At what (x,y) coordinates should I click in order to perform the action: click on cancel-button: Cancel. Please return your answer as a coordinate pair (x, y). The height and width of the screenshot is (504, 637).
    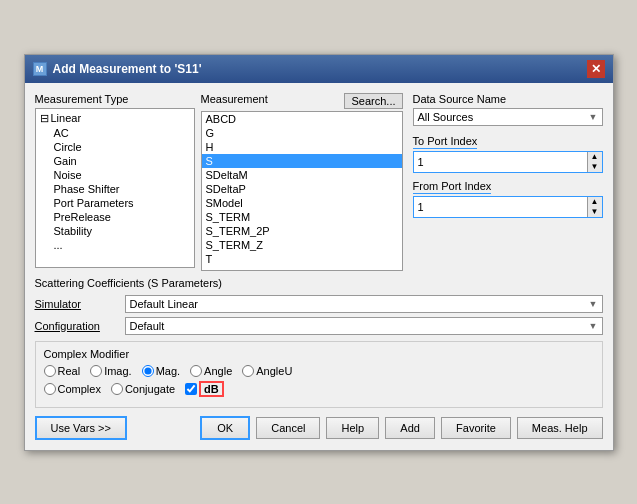
    Looking at the image, I should click on (288, 428).